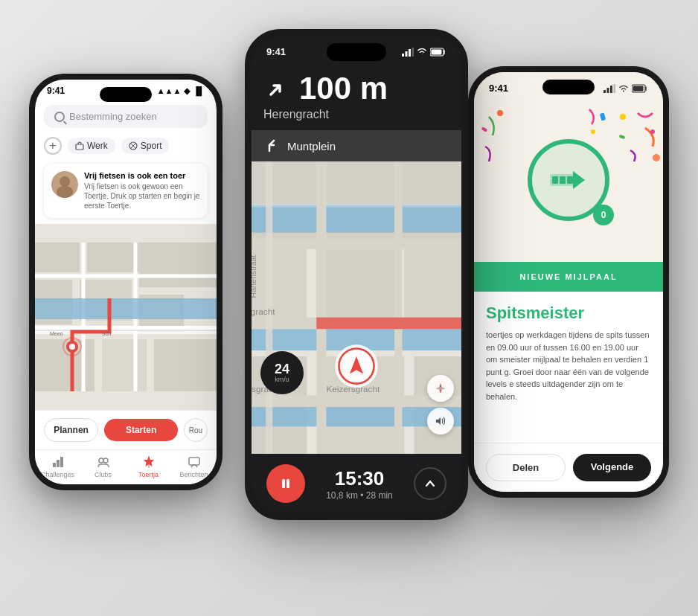  I want to click on signal-icon-right, so click(609, 89).